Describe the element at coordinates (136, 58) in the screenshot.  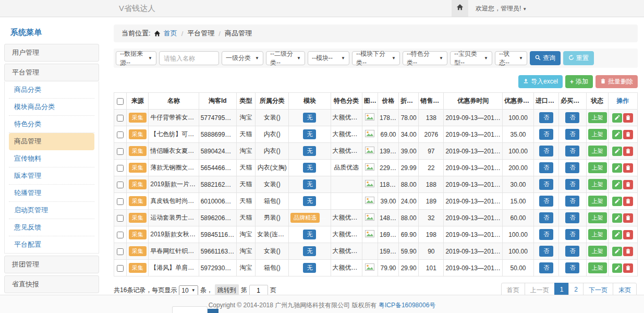
I see `filter-select-0: --数据来源--▼` at that location.